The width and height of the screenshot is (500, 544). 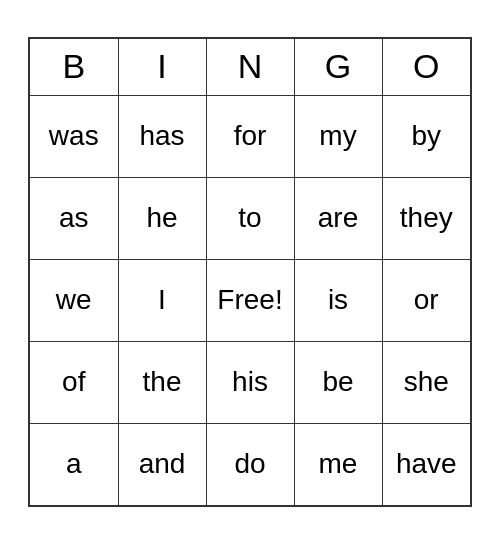 What do you see at coordinates (250, 300) in the screenshot?
I see `cell-r2-c2: Free!` at bounding box center [250, 300].